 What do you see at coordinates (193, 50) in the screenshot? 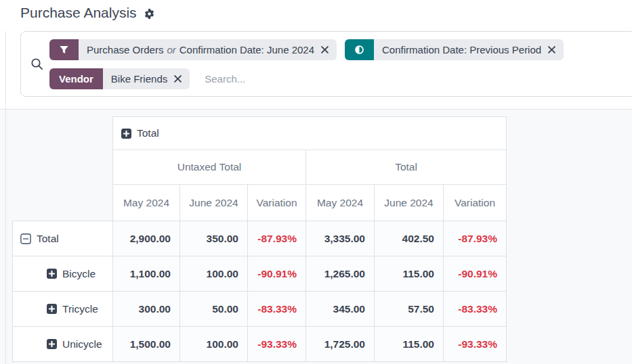
I see `facet-filter: Purchase Orders or Confirmation Date: Ju…` at bounding box center [193, 50].